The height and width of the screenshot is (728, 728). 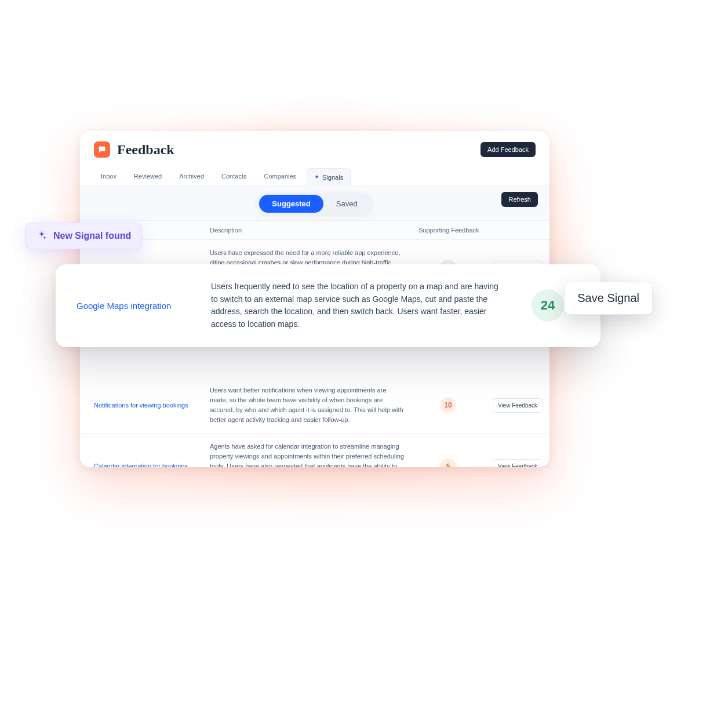 I want to click on row-description: Users want better notifications when vie…, so click(x=306, y=405).